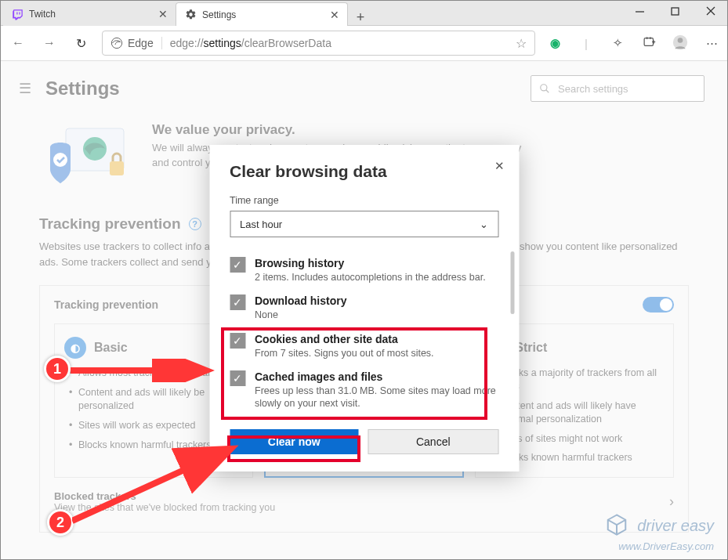 This screenshot has height=560, width=728. What do you see at coordinates (521, 44) in the screenshot?
I see `favorite-outline-icon: ☆` at bounding box center [521, 44].